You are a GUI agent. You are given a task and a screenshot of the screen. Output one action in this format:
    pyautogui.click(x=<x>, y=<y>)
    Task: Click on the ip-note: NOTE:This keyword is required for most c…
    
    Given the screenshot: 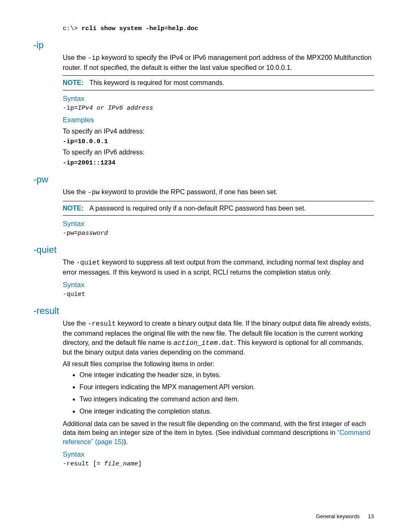 What is the action you would take?
    pyautogui.click(x=218, y=83)
    